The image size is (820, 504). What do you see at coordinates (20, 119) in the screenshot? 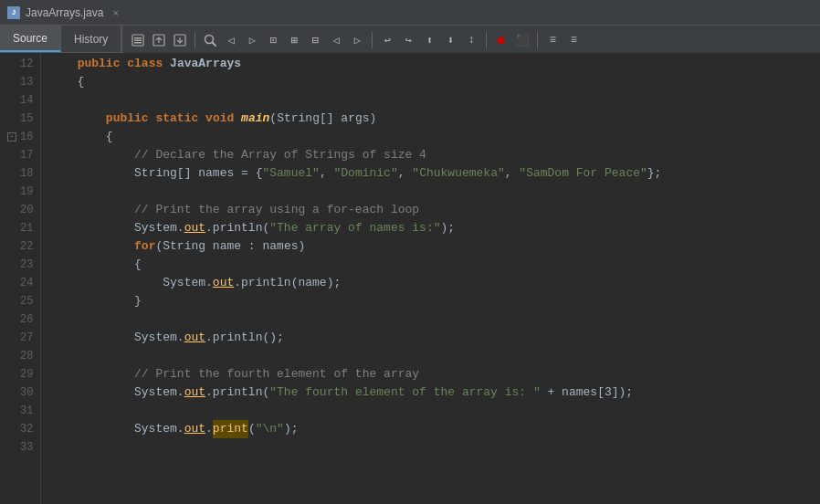
I see `line-num-15: 15` at bounding box center [20, 119].